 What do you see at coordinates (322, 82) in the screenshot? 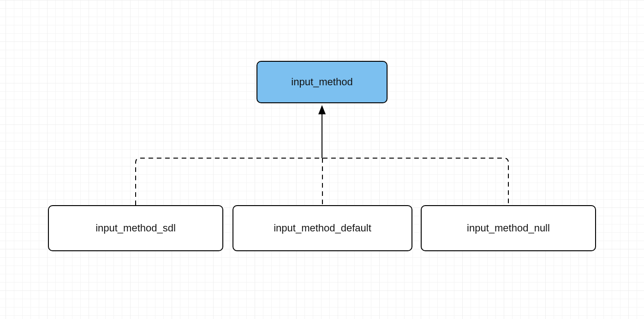
I see `node-input-method: input_method` at bounding box center [322, 82].